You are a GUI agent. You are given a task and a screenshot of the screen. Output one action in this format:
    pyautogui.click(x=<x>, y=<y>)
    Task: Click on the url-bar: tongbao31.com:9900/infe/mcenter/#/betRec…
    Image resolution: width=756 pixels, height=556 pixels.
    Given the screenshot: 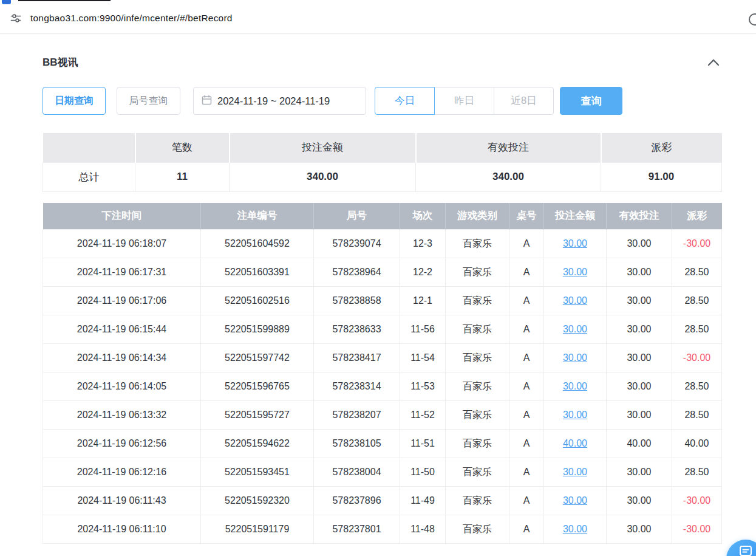 What is the action you would take?
    pyautogui.click(x=378, y=16)
    